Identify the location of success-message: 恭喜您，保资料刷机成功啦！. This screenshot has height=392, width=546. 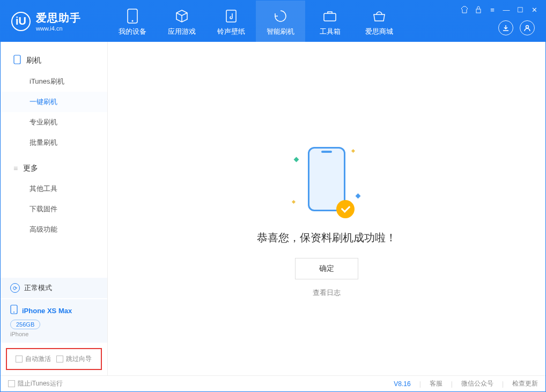
(327, 238).